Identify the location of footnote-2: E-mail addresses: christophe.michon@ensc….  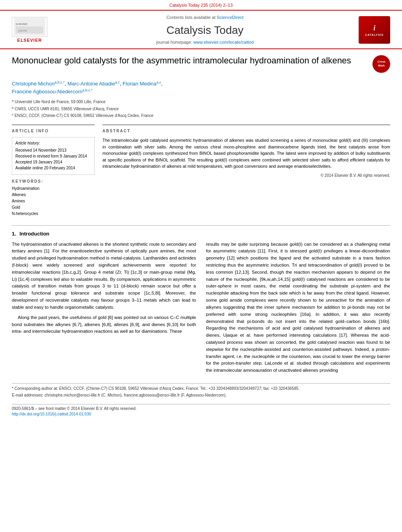
(201, 395).